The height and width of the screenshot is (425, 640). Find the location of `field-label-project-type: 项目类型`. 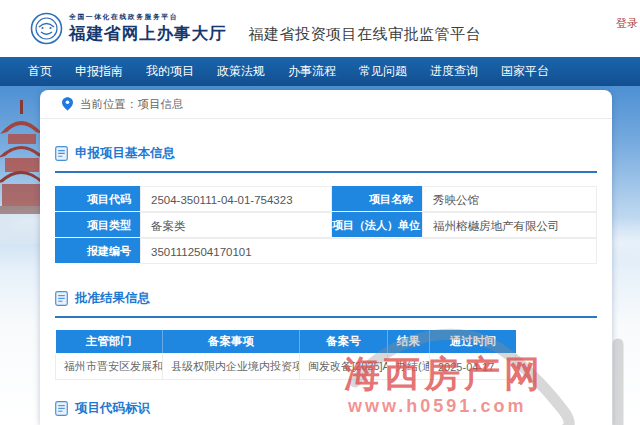

field-label-project-type: 项目类型 is located at coordinates (98, 225).